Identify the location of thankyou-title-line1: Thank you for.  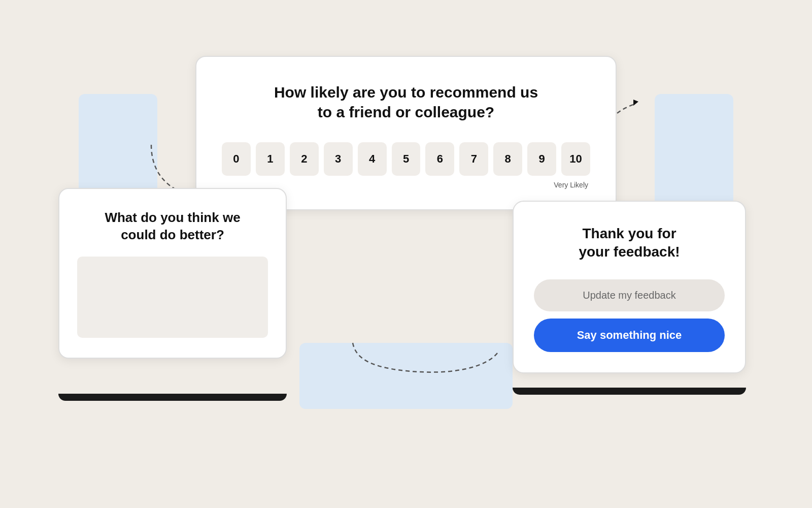
(629, 234).